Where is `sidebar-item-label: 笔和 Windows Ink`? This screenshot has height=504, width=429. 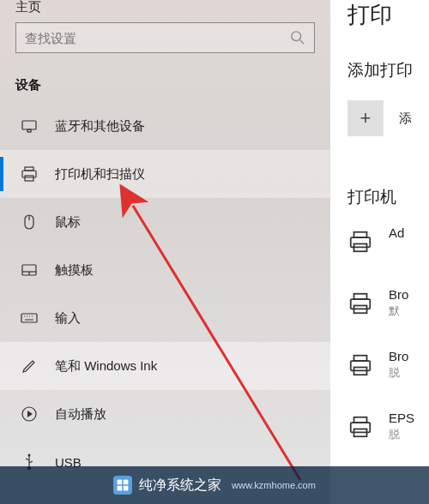
sidebar-item-label: 笔和 Windows Ink is located at coordinates (106, 367).